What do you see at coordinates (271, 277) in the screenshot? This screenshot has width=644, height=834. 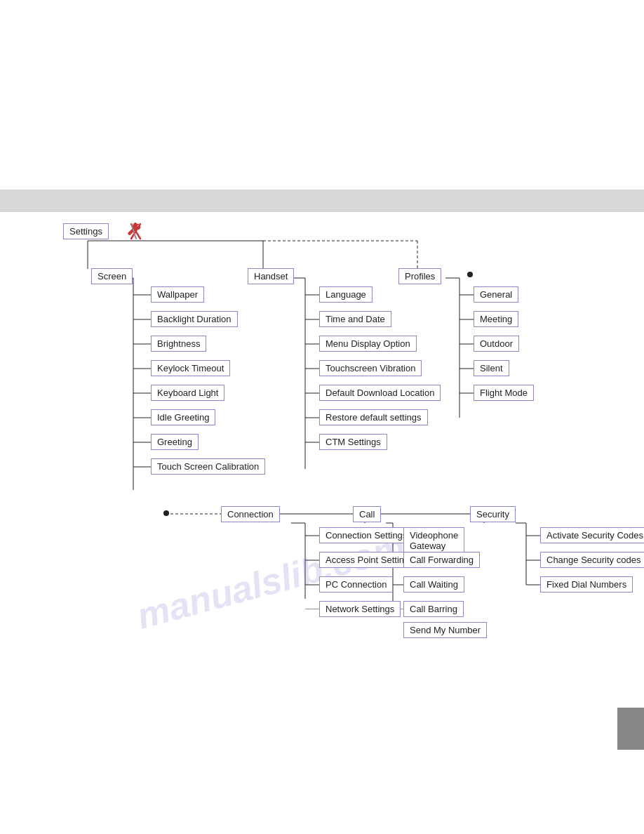 I see `node-handset: Handset` at bounding box center [271, 277].